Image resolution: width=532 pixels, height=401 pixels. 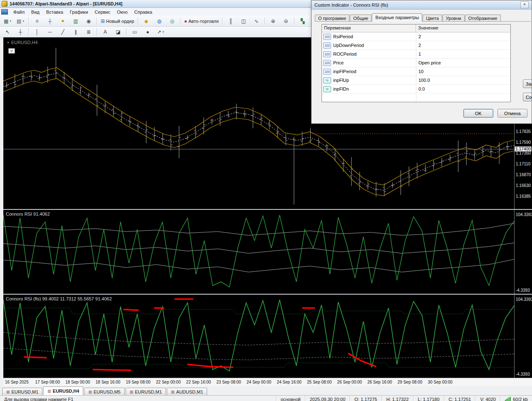 I want to click on ellipse-button: ●, so click(x=148, y=32).